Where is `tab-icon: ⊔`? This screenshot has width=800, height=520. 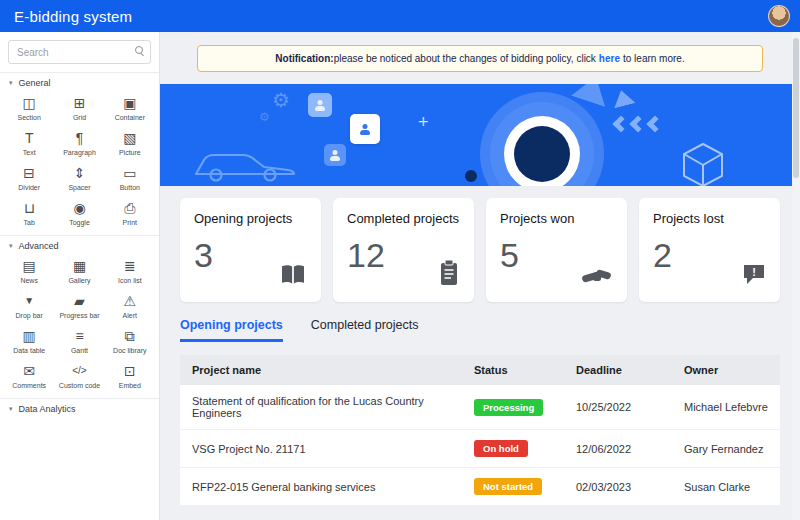
tab-icon: ⊔ is located at coordinates (30, 208).